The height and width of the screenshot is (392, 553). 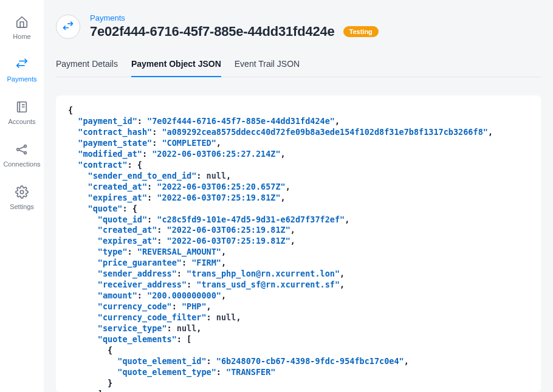 What do you see at coordinates (298, 68) in the screenshot?
I see `tabs: Payment Details Payment Object JSON Even…` at bounding box center [298, 68].